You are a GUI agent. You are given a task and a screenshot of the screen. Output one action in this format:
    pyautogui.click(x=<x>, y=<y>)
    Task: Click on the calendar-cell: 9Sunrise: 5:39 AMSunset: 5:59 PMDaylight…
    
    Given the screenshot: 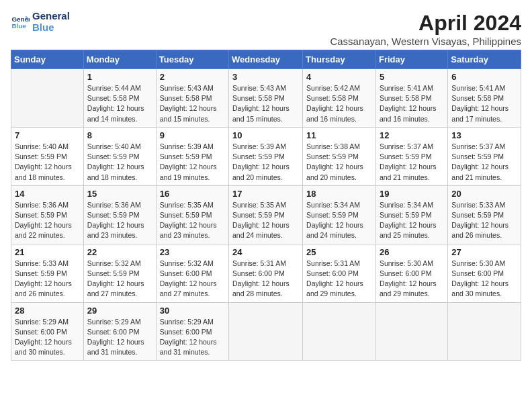 What is the action you would take?
    pyautogui.click(x=192, y=156)
    